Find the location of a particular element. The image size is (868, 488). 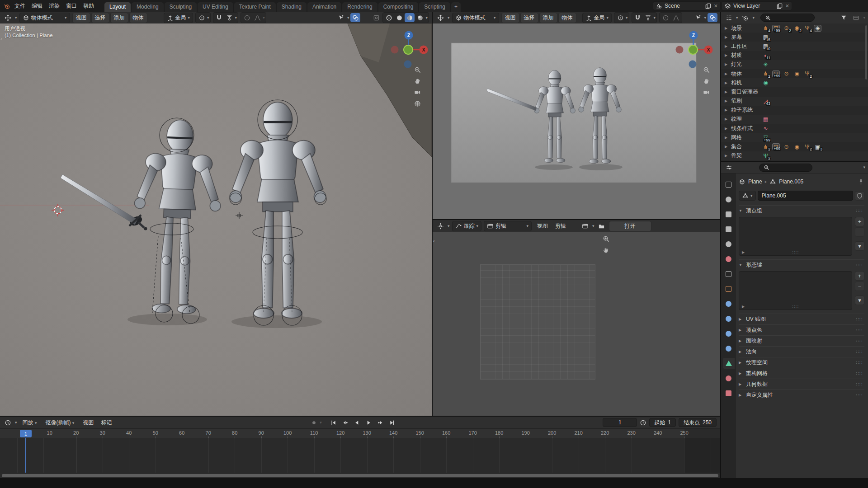

add-item-button: + is located at coordinates (860, 276).